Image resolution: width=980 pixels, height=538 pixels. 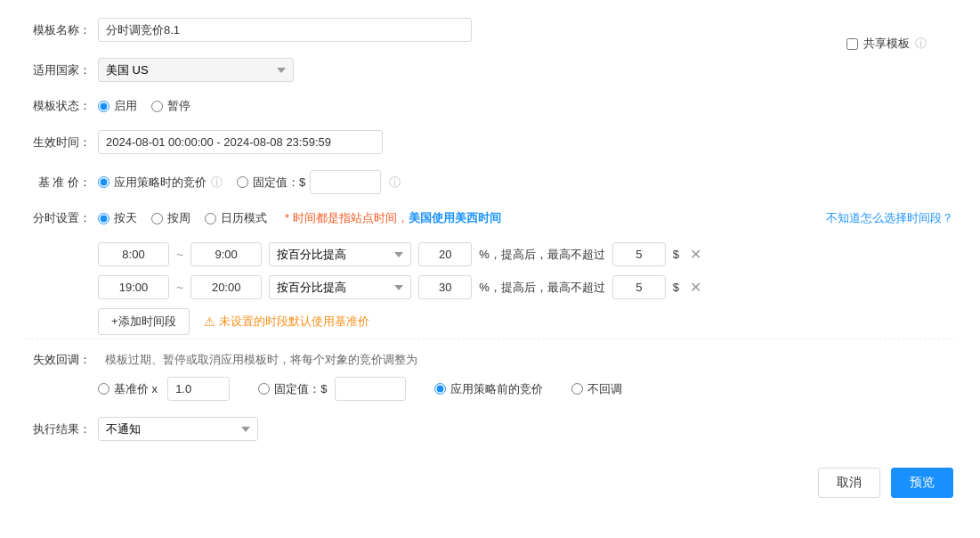 I want to click on status-label: 模板状态：, so click(x=59, y=106).